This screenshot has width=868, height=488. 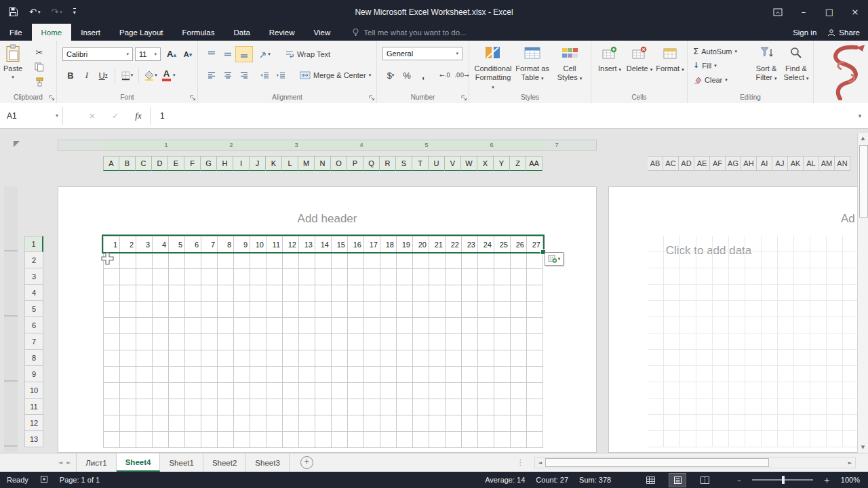 I want to click on row-header: 8, so click(x=34, y=358).